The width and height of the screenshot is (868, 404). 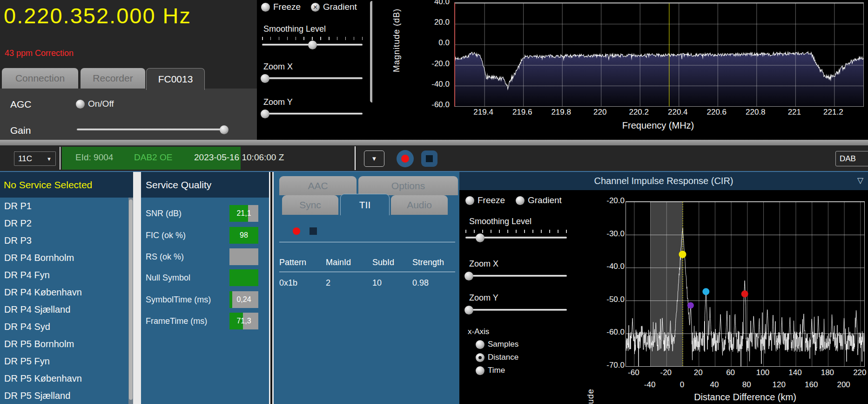 I want to click on service-list-item: DR P5 Sjælland, so click(x=64, y=396).